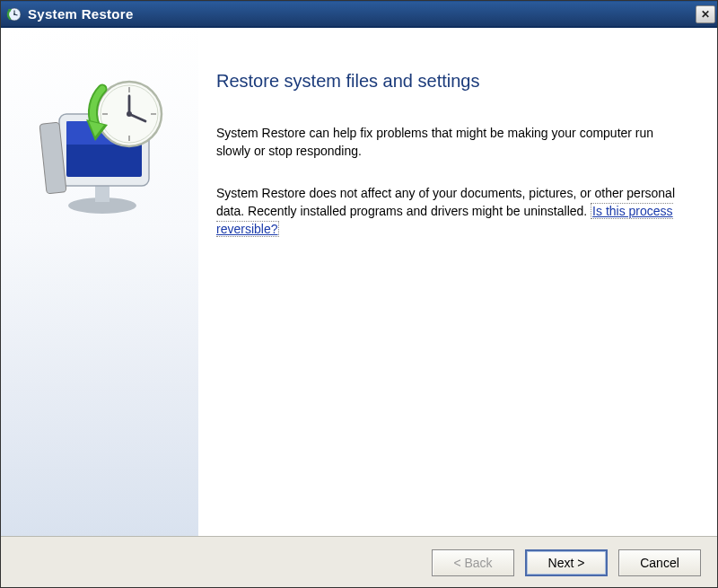 Image resolution: width=718 pixels, height=588 pixels. I want to click on wizard-footer: < Back Next > Cancel, so click(359, 562).